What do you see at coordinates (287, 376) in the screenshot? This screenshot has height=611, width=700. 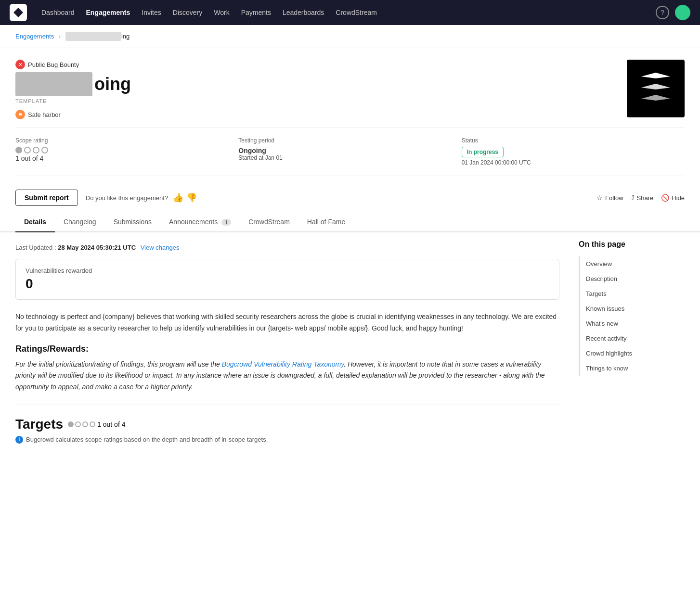 I see `ratings-text: For the initial prioritization/rating of…` at bounding box center [287, 376].